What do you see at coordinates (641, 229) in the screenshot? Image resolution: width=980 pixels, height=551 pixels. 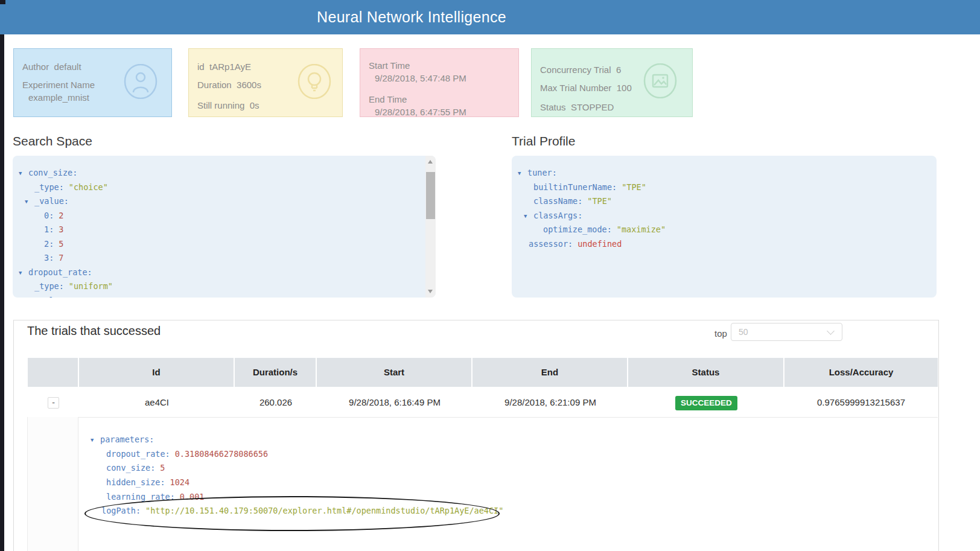 I see `tree-value: "maximize"` at bounding box center [641, 229].